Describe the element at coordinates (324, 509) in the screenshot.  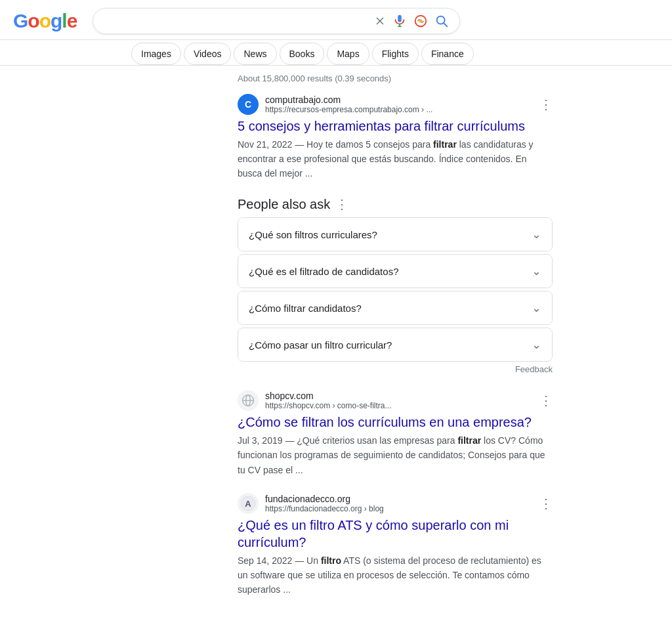
I see `result-url-fundacion: https://fundacionadecco.org › blog` at that location.